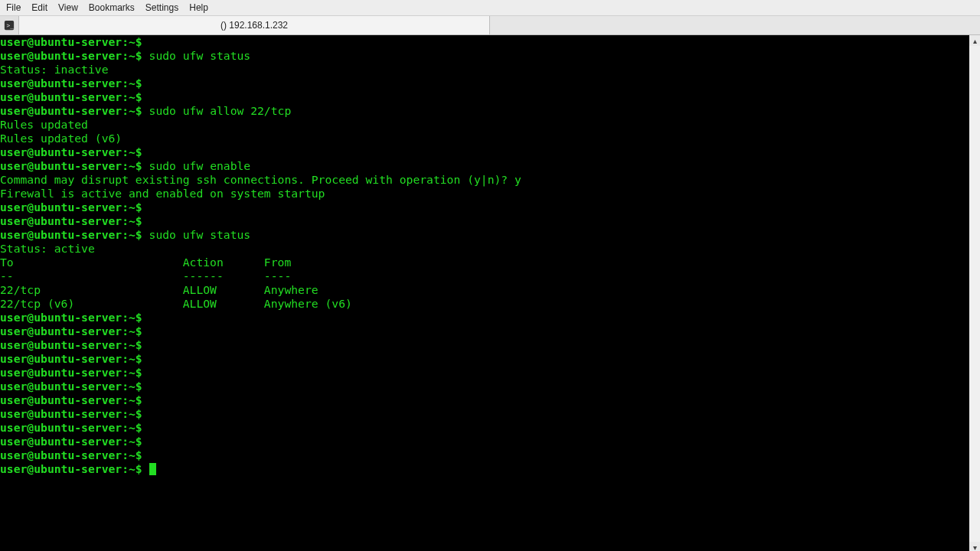 The width and height of the screenshot is (980, 551). Describe the element at coordinates (112, 8) in the screenshot. I see `menu-bookmarks: Bookmarks` at that location.